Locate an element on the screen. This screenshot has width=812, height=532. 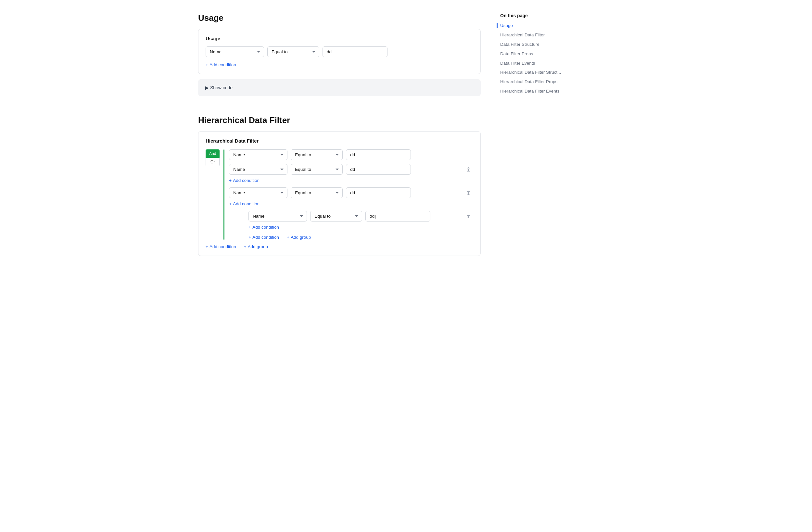
nested-operator-select: Equal to Not equal to Contains is located at coordinates (317, 193).